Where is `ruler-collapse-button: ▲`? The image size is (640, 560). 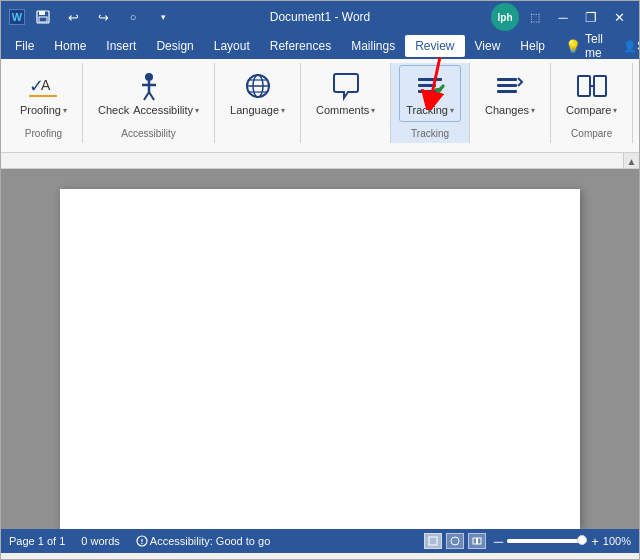
ruler-collapse-button: ▲ is located at coordinates (631, 161).